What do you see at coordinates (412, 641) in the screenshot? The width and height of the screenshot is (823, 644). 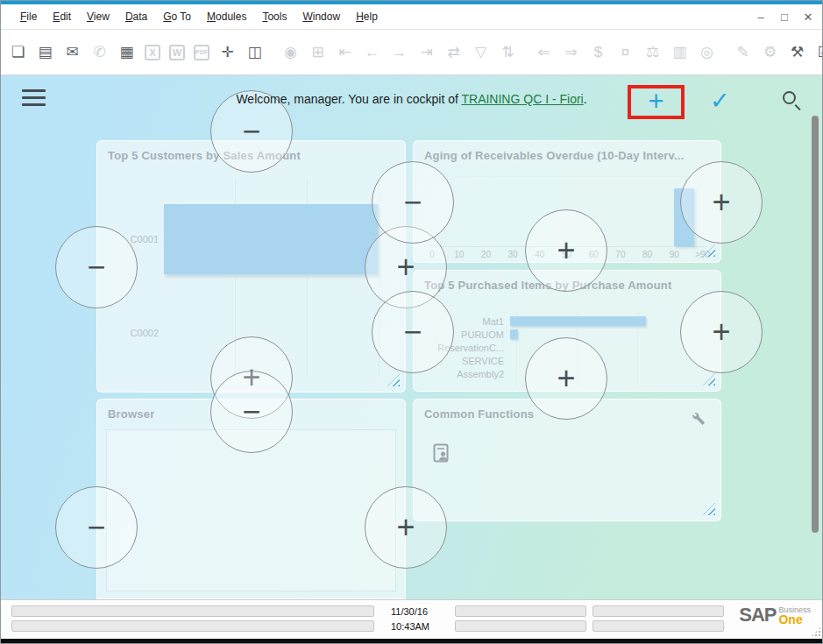 I see `bottom-edge` at bounding box center [412, 641].